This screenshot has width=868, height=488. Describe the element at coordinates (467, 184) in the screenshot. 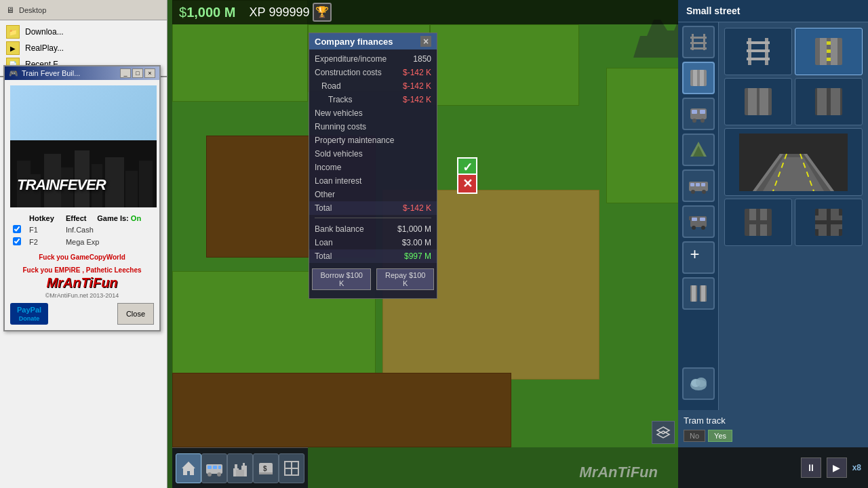

I see `cancel-action-button: ✕` at that location.